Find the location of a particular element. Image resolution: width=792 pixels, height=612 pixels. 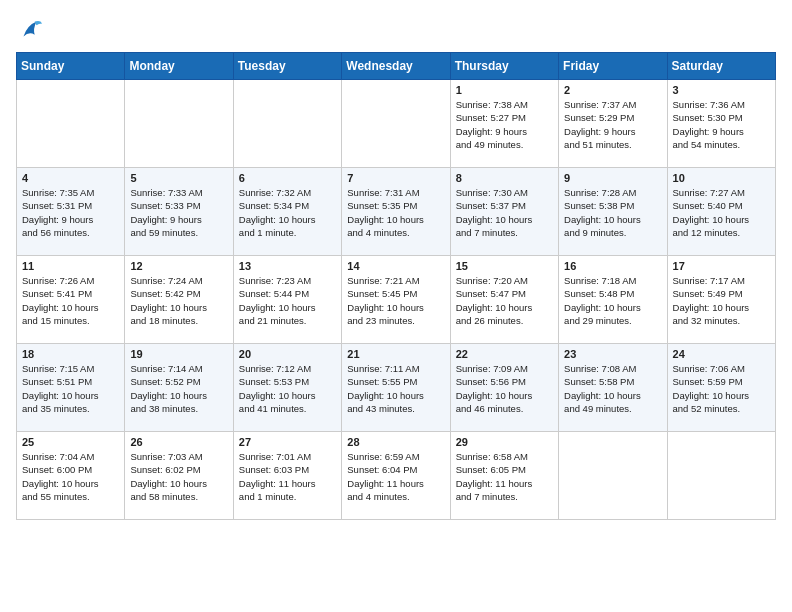

day-info: Sunrise: 7:38 AM Sunset: 5:27 PM Dayligh… is located at coordinates (504, 124).